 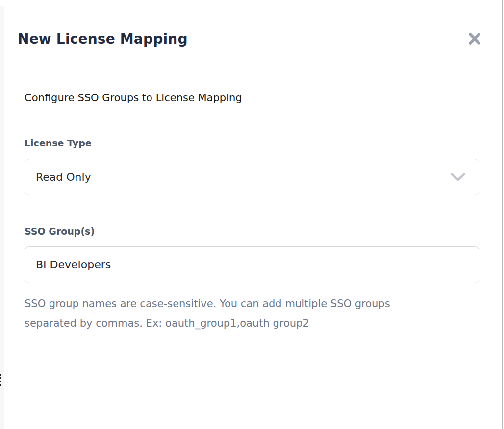 What do you see at coordinates (475, 39) in the screenshot?
I see `close-button` at bounding box center [475, 39].